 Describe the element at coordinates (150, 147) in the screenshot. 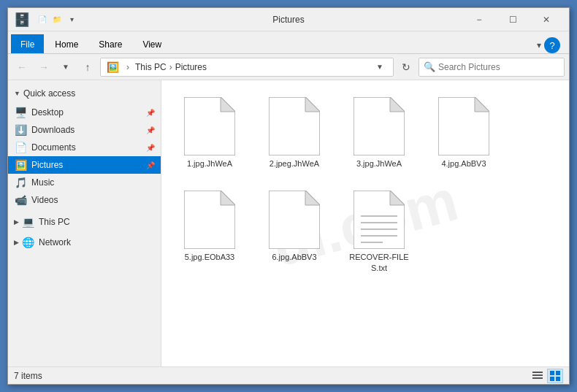

I see `pin-icon-documents: 📌` at that location.